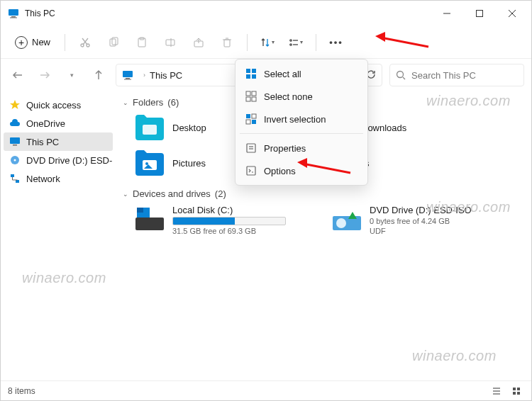 The width and height of the screenshot is (532, 401). I want to click on up-button, so click(99, 75).